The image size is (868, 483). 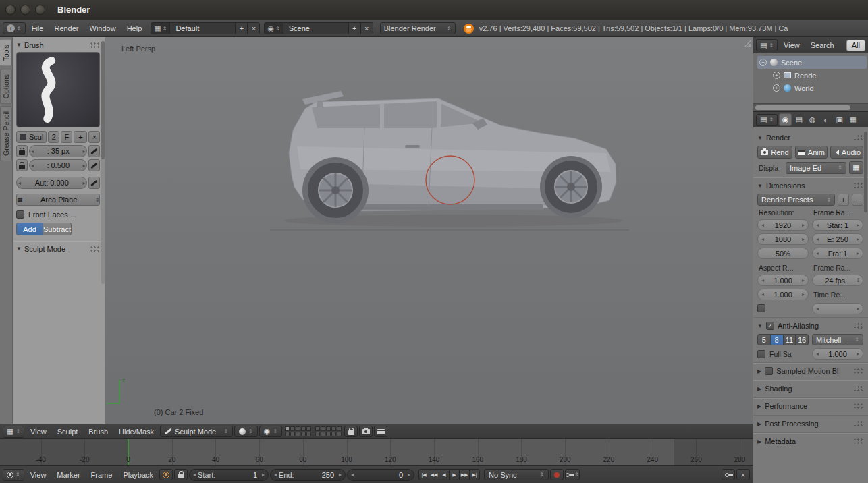 I want to click on editor-type-properties-button: ▤ ⇕, so click(x=767, y=120).